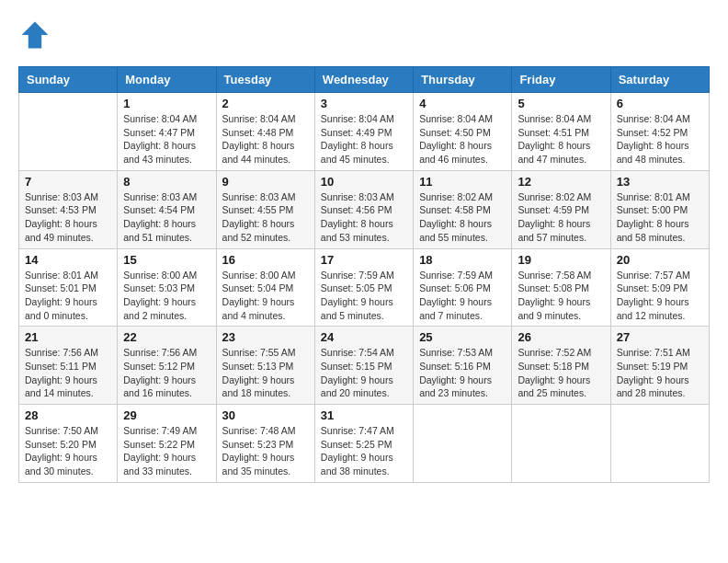  Describe the element at coordinates (364, 132) in the screenshot. I see `calendar-cell: 3Sunrise: 8:04 AM Sunset: 4:49 PM Daylig…` at that location.